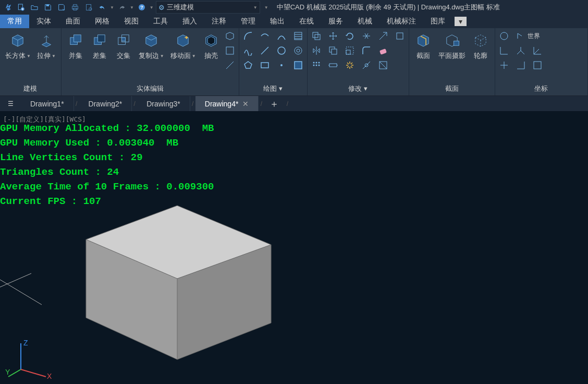  I want to click on erase-button, so click(383, 51).